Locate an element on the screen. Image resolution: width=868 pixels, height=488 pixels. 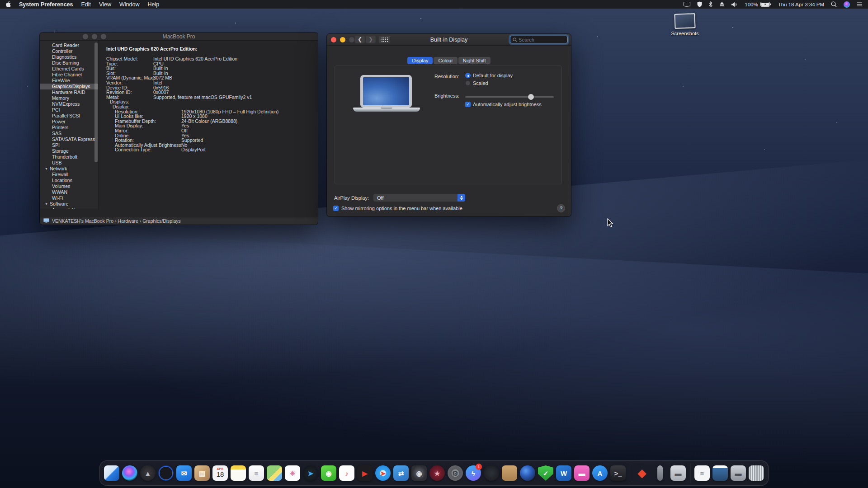
dock-file-transfer-icon: ⇄ is located at coordinates (401, 473).